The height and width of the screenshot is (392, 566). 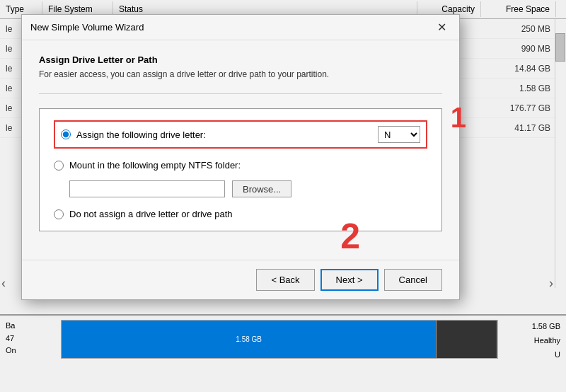 I want to click on section-divider, so click(x=241, y=93).